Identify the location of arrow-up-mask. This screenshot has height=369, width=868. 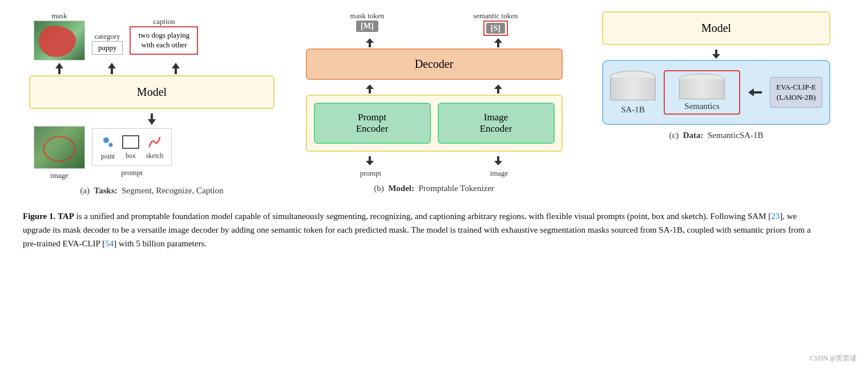
(59, 68).